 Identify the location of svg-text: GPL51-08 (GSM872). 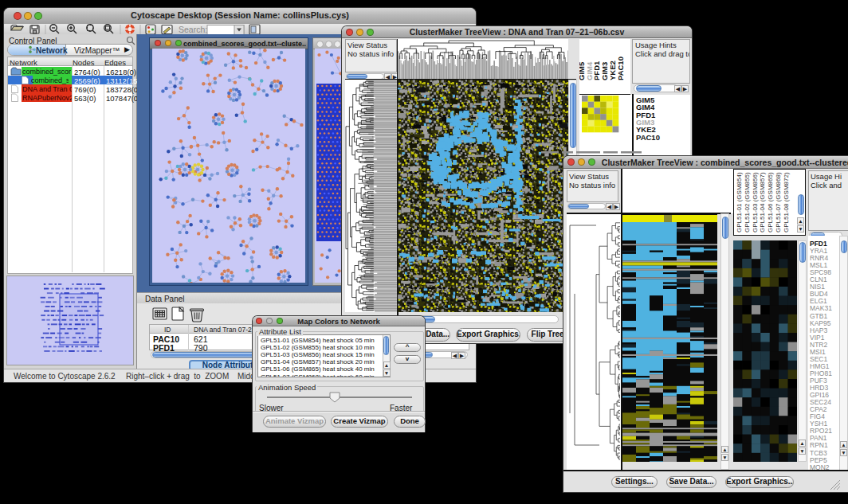
(786, 202).